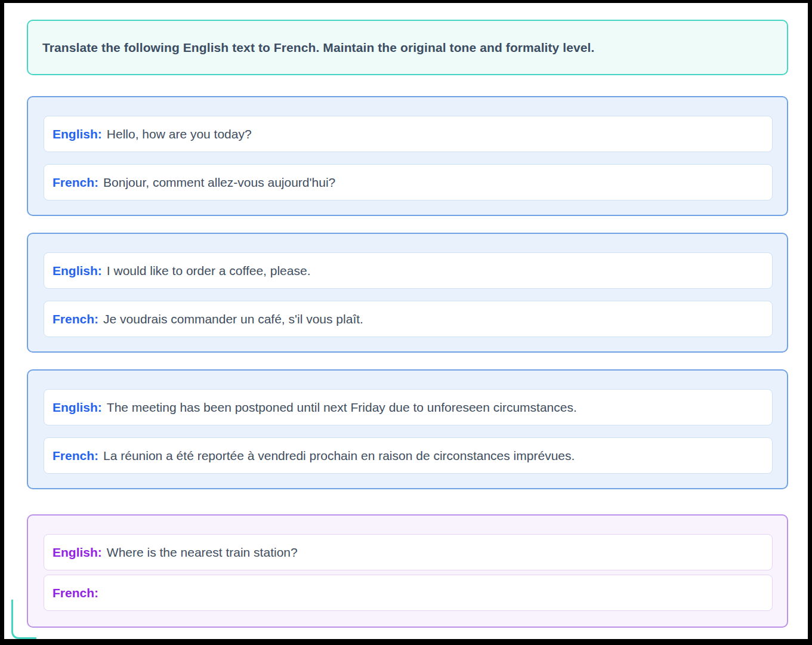 This screenshot has width=812, height=645. I want to click on french-row: French: Je voudrais commander un café, s…, so click(408, 319).